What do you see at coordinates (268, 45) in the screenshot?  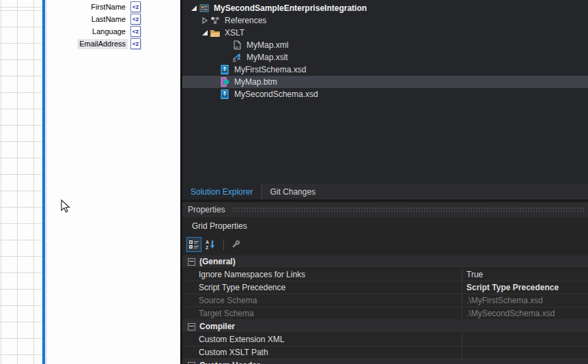 I see `tree-item-label: MyMap.xml` at bounding box center [268, 45].